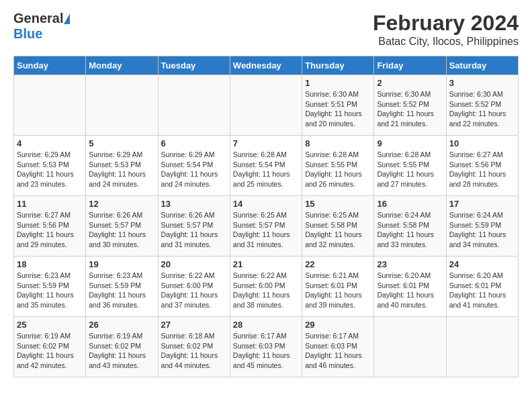 The width and height of the screenshot is (532, 411). Describe the element at coordinates (122, 325) in the screenshot. I see `day-number: 26` at that location.